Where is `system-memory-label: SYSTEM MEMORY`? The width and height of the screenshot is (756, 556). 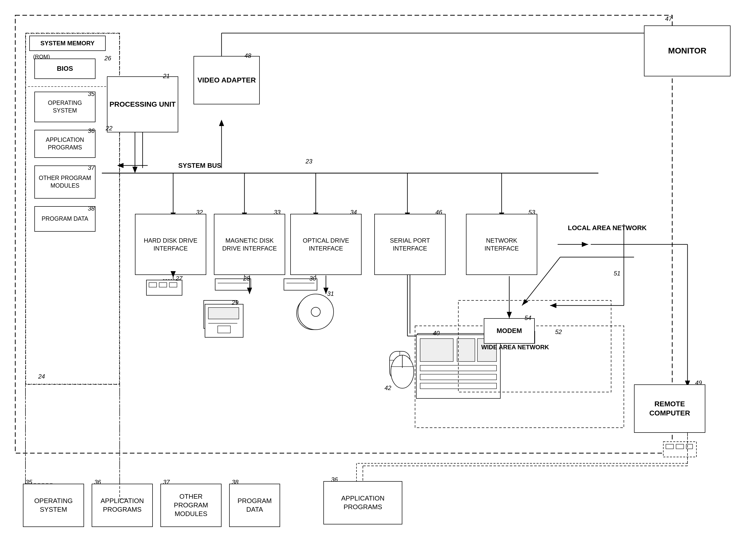 system-memory-label: SYSTEM MEMORY is located at coordinates (67, 43).